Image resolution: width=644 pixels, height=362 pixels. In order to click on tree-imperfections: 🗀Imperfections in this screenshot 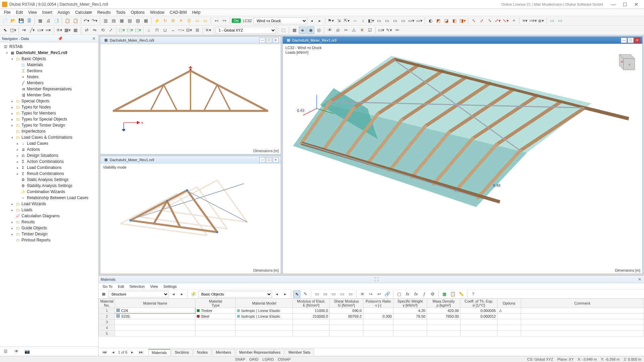, I will do `click(49, 131)`.